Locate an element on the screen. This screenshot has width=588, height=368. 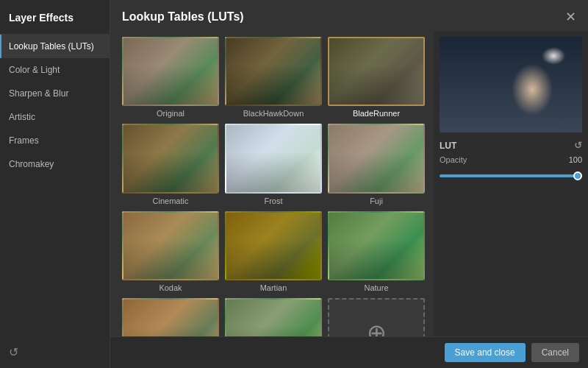
lut-item-kodak: Kodak is located at coordinates (171, 252).